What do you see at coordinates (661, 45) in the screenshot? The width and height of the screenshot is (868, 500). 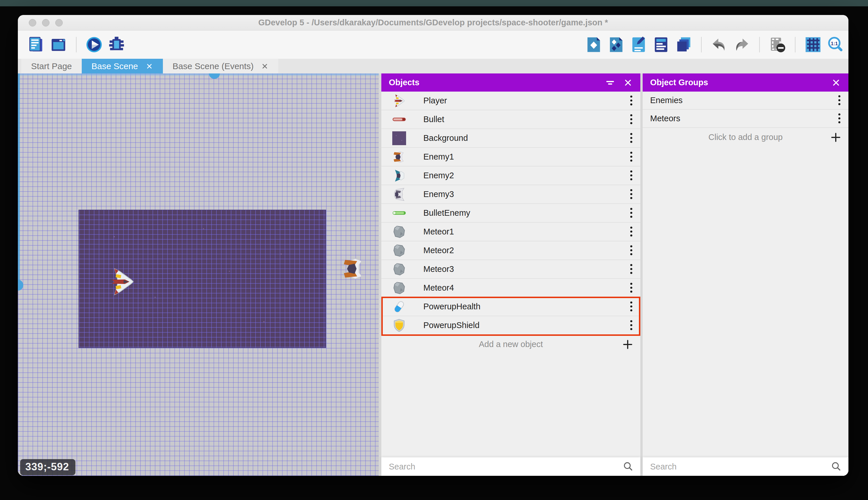 I see `instances-list-icon` at bounding box center [661, 45].